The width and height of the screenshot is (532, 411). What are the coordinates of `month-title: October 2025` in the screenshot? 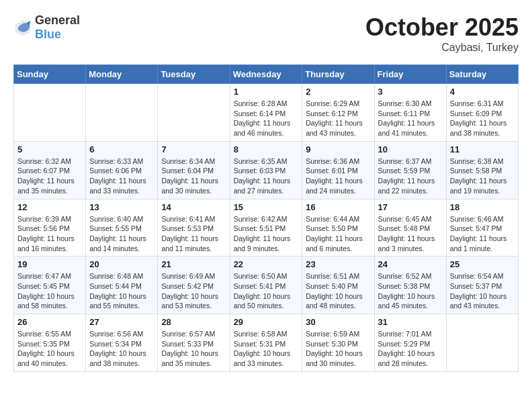 It's located at (442, 28).